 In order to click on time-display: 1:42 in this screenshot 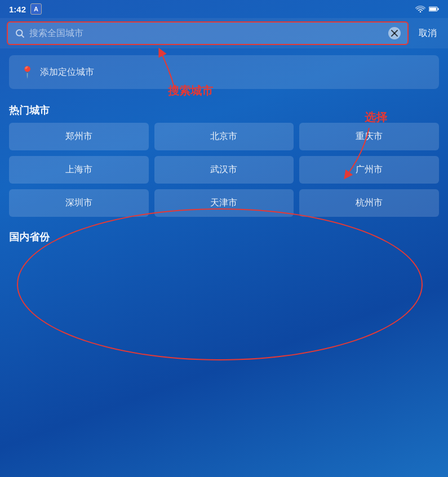, I will do `click(17, 9)`.